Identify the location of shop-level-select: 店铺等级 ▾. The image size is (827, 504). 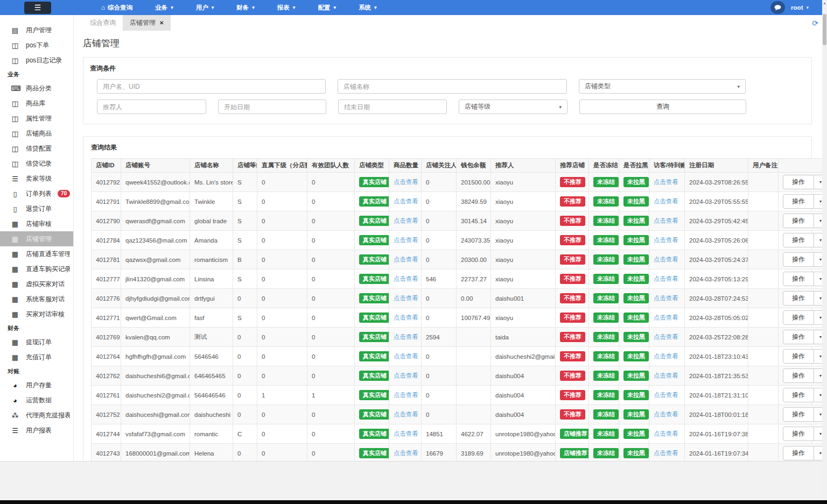
(513, 107).